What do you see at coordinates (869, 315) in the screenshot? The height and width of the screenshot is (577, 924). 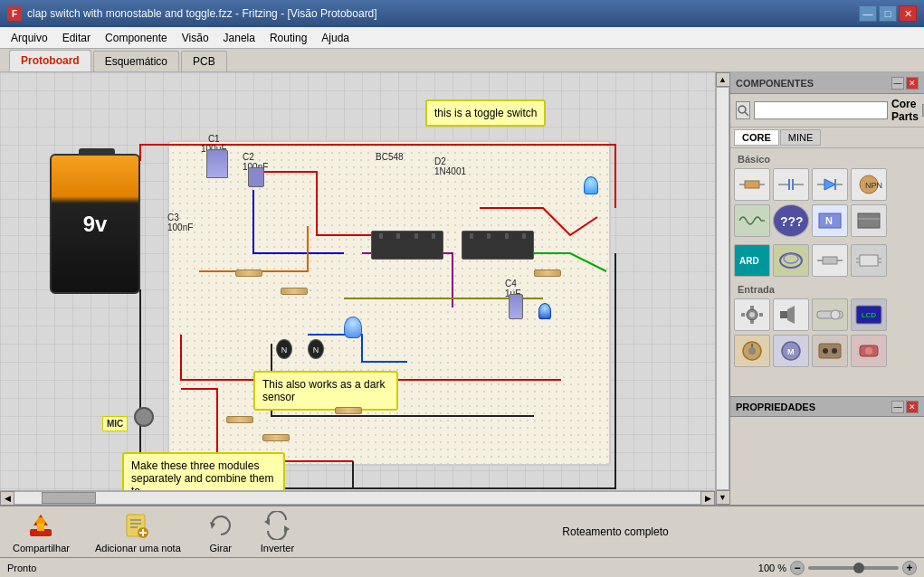 I see `part-display: LCD` at bounding box center [869, 315].